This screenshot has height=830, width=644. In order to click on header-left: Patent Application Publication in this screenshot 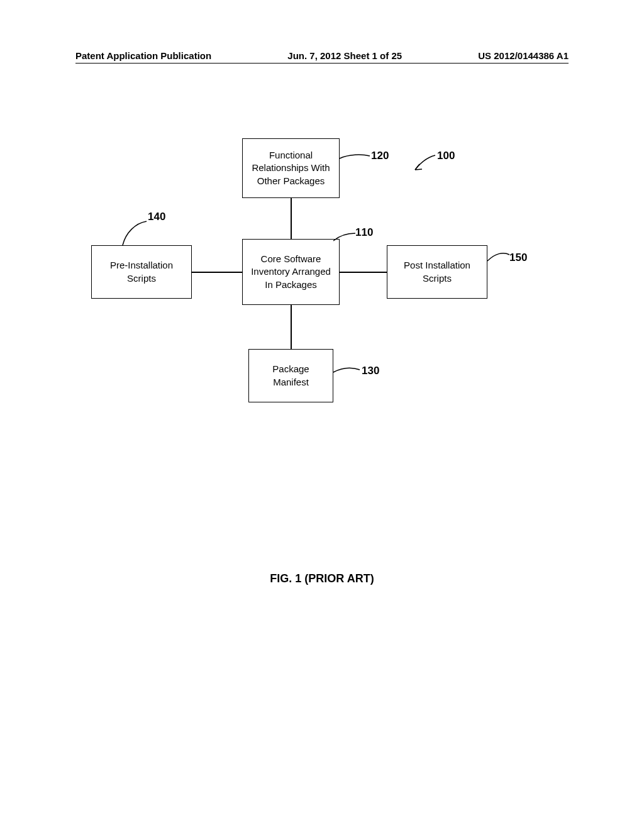, I will do `click(143, 55)`.